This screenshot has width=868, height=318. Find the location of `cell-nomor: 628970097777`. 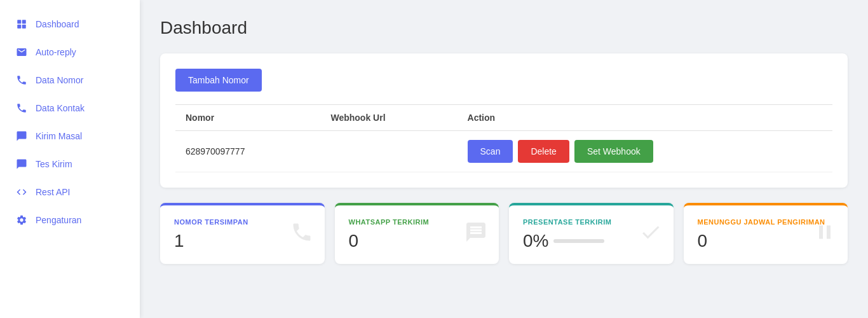

cell-nomor: 628970097777 is located at coordinates (248, 151).